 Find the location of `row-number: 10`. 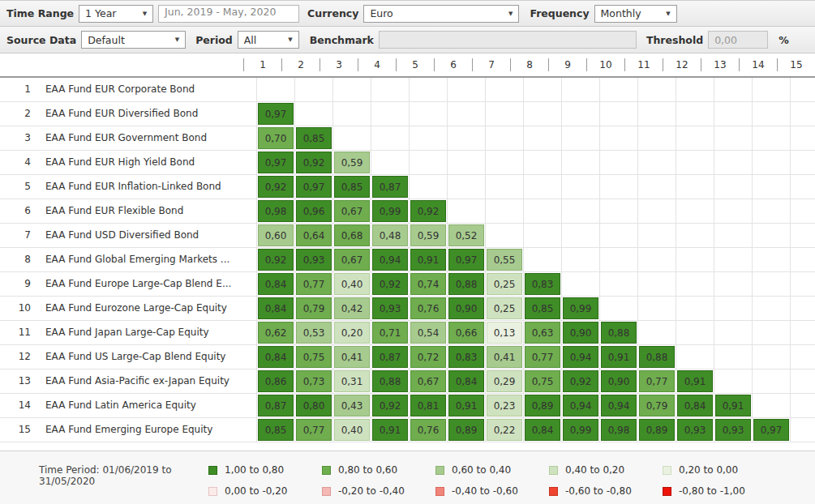

row-number: 10 is located at coordinates (21, 308).